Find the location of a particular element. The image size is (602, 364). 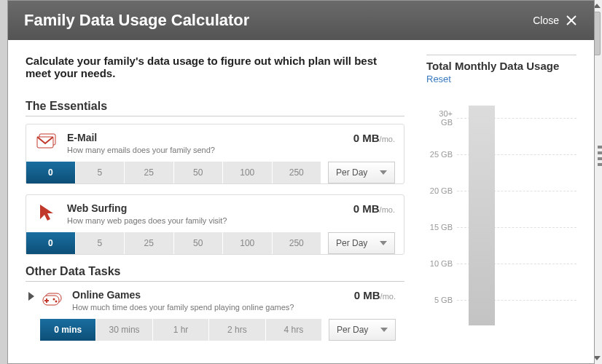

email-seg-50: 50 is located at coordinates (199, 173).